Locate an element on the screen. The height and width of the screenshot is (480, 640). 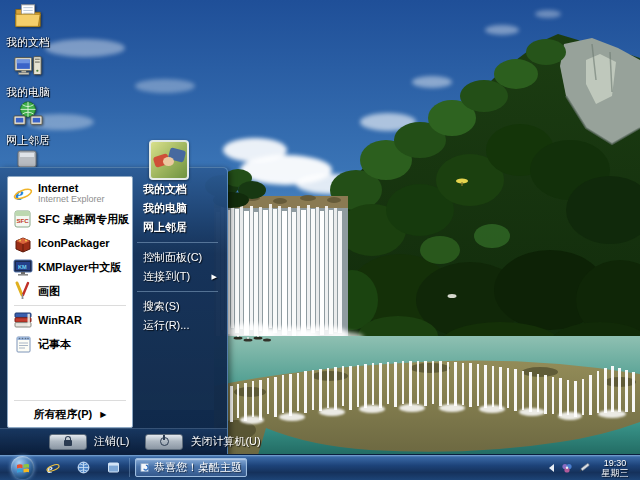
notepad-icon is located at coordinates (23, 344).